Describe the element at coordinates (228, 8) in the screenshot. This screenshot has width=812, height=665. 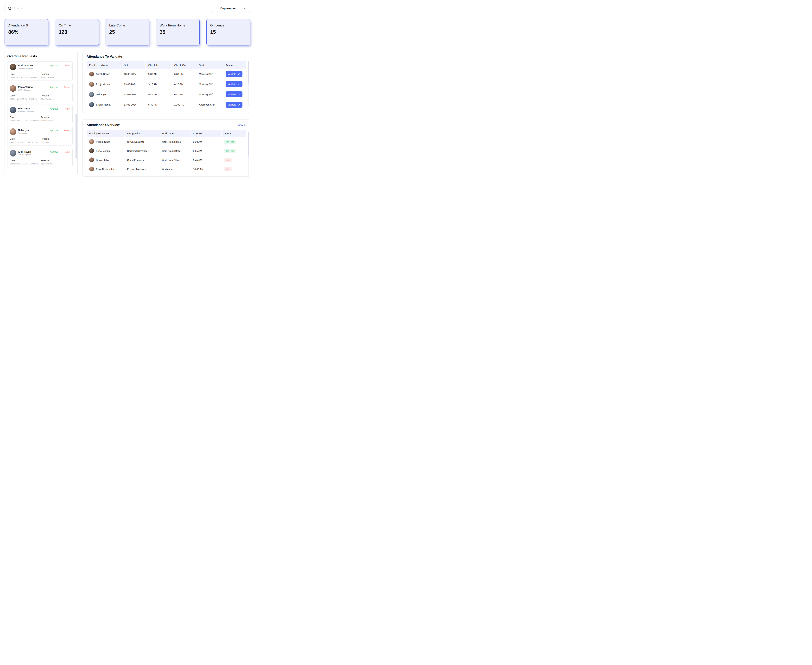
I see `department-label: Department` at that location.